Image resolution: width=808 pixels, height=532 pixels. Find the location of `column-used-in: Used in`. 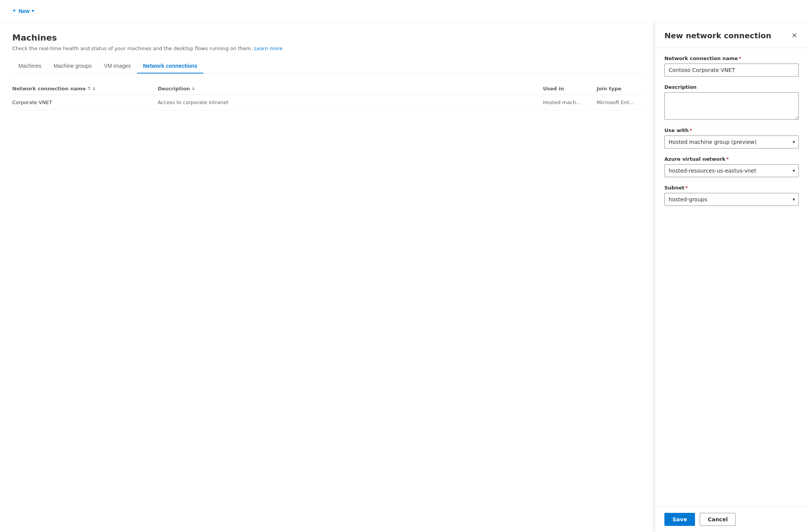

column-used-in: Used in is located at coordinates (570, 89).